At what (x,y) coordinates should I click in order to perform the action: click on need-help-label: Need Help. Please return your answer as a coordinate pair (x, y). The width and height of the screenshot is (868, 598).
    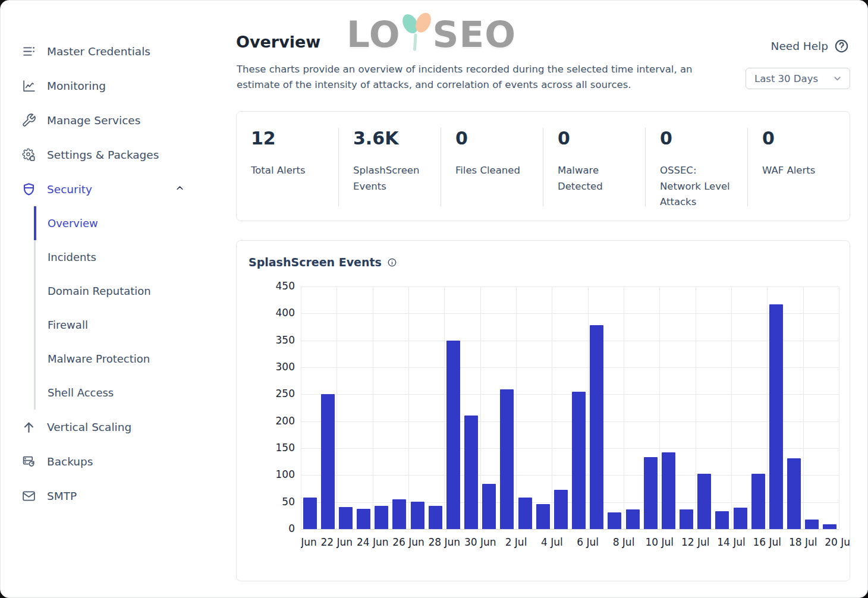
    Looking at the image, I should click on (800, 46).